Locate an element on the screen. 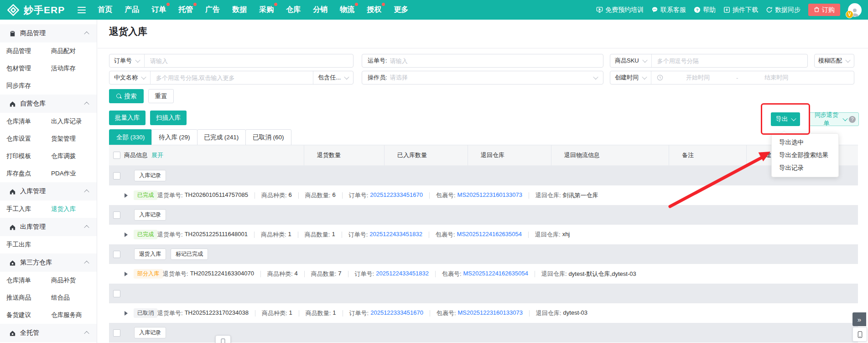 The image size is (868, 343). tab-all: 全部 (330) is located at coordinates (130, 137).